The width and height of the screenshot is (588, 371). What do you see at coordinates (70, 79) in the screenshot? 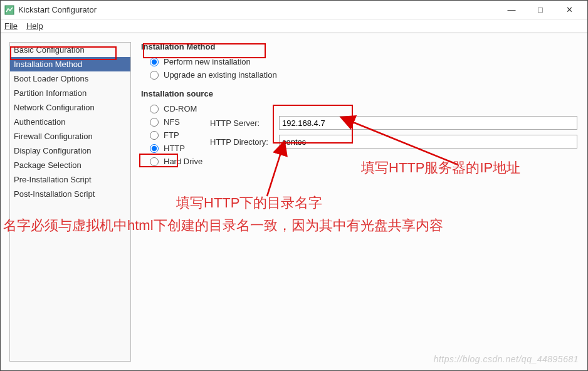
I see `sidebar-item-boot-loader-options: Boot Loader Options` at bounding box center [70, 79].